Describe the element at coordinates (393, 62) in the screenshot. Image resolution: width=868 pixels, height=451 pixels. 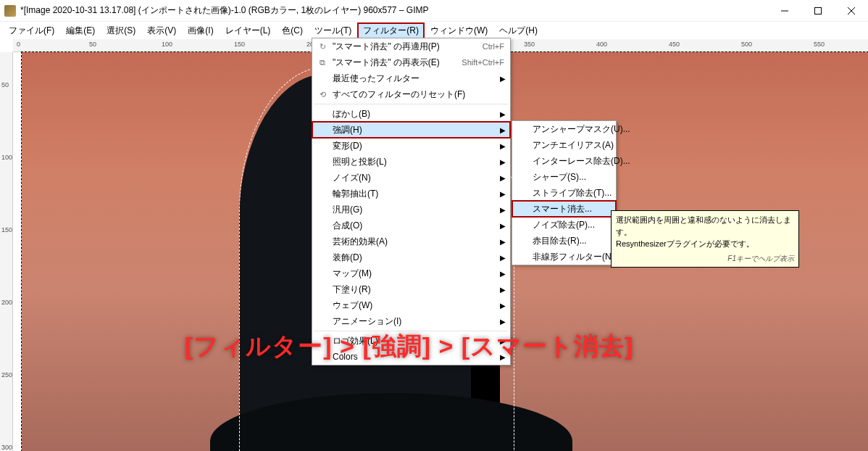
I see `menu-item-label: "スマート消去" の再表示(E)` at that location.